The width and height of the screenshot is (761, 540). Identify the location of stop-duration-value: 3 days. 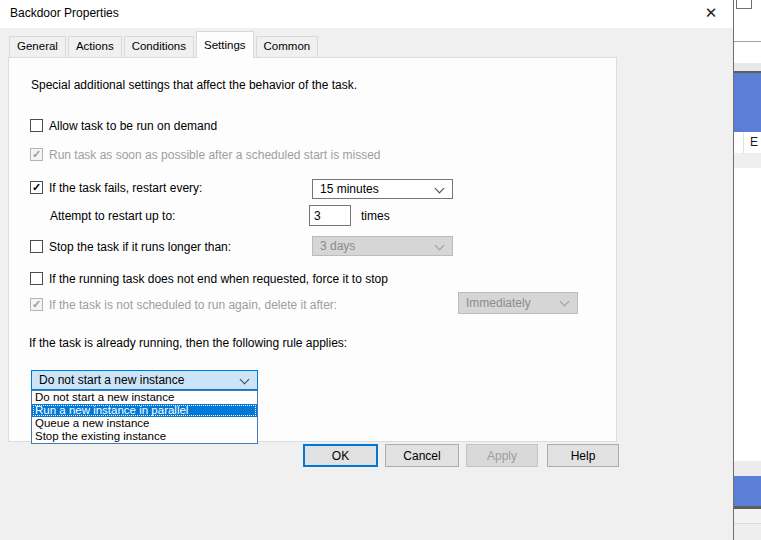
(338, 246).